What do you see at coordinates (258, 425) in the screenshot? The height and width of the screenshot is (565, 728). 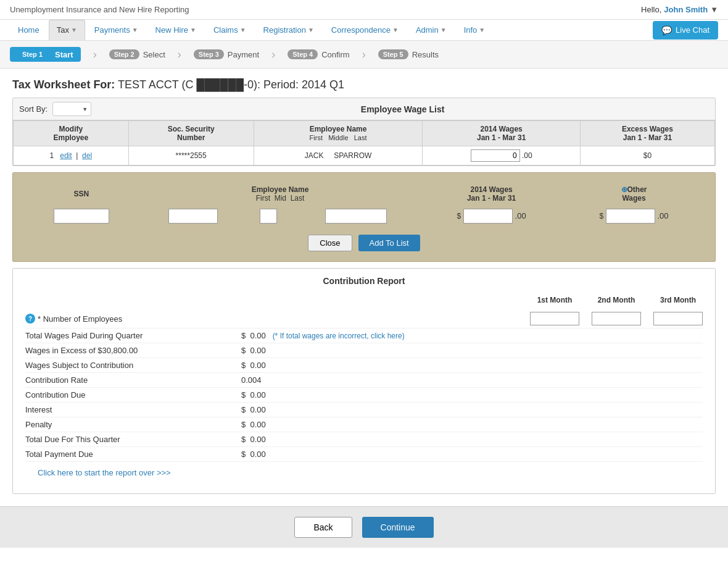 I see `penalty-value: 0.00` at bounding box center [258, 425].